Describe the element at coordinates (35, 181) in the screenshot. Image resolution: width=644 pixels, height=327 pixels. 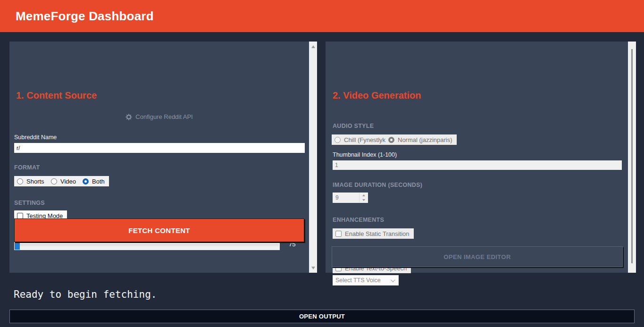
I see `format-radio-shorts-label: Shorts` at that location.